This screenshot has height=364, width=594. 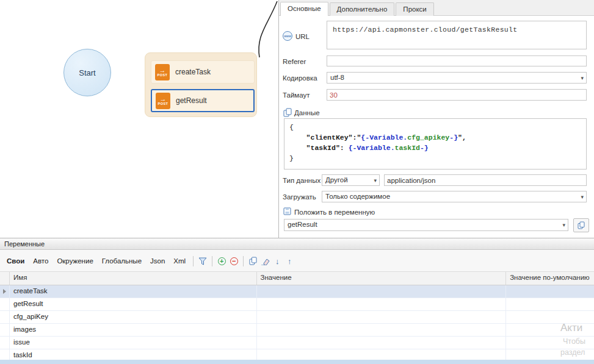 I want to click on remove-variable-button: −, so click(x=234, y=261).